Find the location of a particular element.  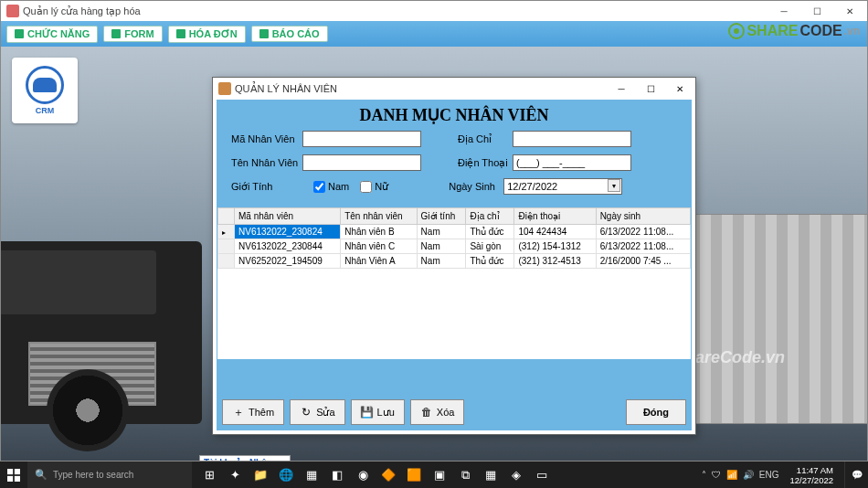

tray-chevron-icon: ˄ is located at coordinates (704, 475).